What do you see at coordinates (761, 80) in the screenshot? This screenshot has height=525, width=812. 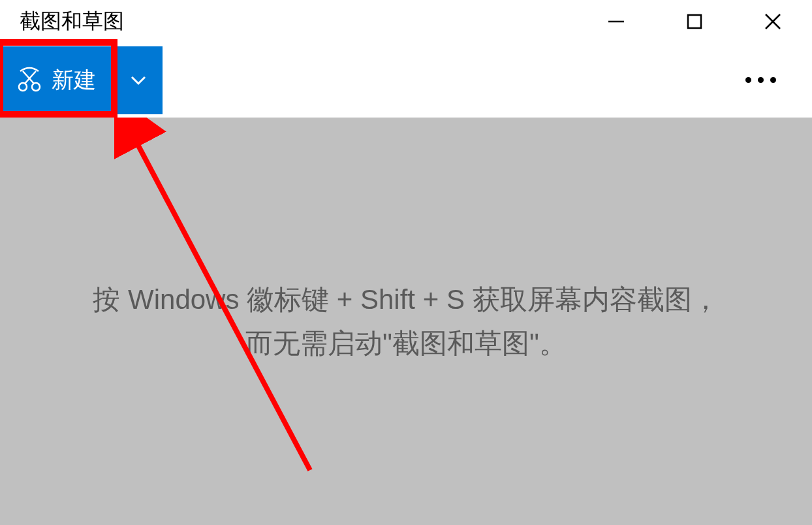 I see `more-button` at bounding box center [761, 80].